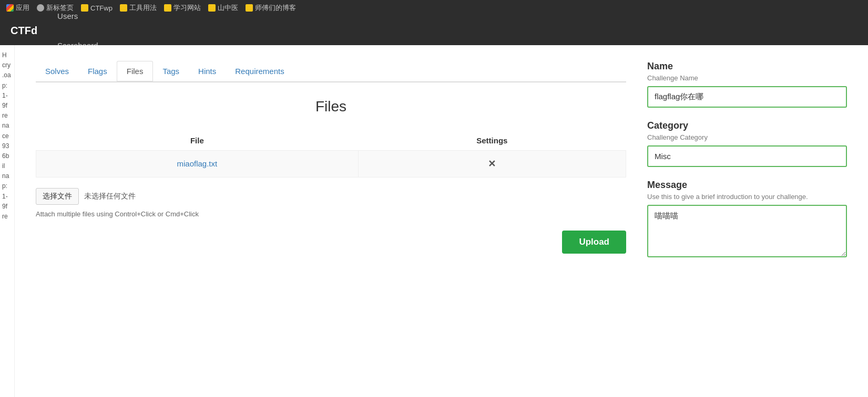 The width and height of the screenshot is (868, 397). What do you see at coordinates (331, 154) in the screenshot?
I see `file-table: File Settings miaoflag.txt ✕` at bounding box center [331, 154].